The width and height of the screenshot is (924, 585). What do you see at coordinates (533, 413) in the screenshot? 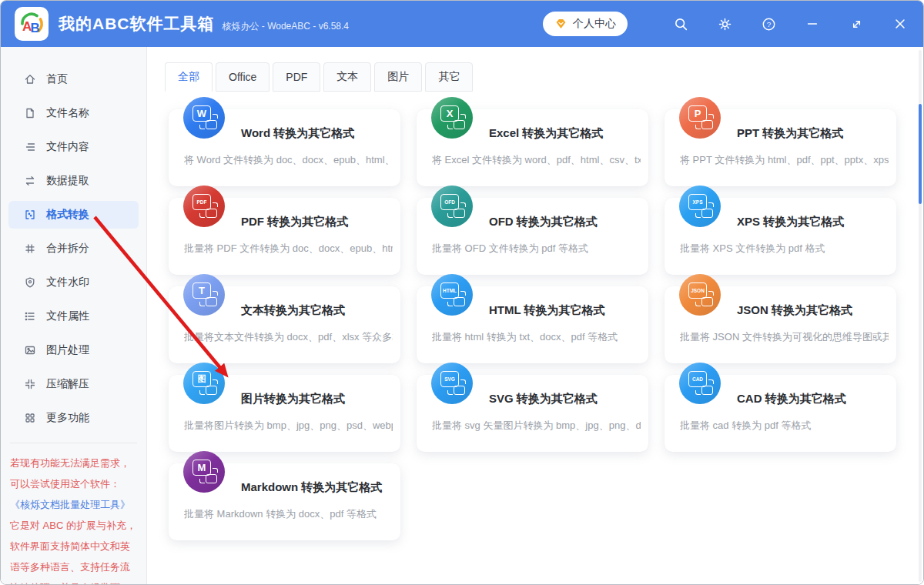
I see `card-svg-convert: SVG SVG 转换为其它格式 批量将 svg 矢量图片转换为 bmp、jpg、…` at bounding box center [533, 413].